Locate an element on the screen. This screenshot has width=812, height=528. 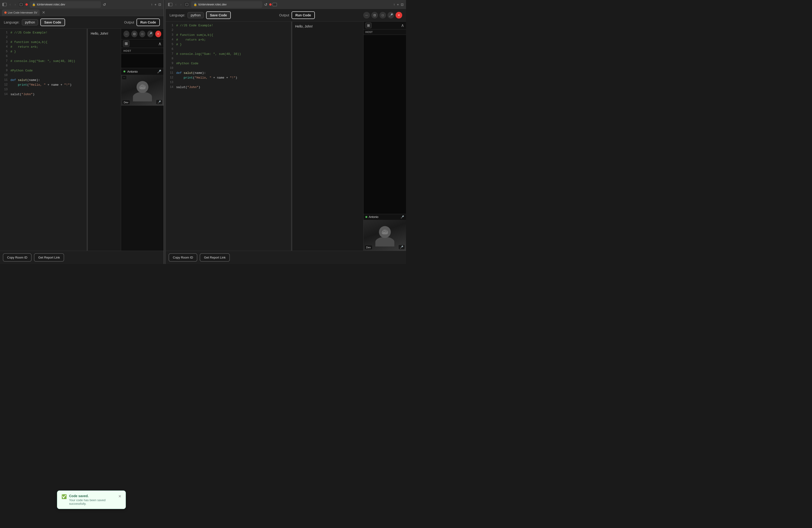
code-line-9: 9 #Python Code is located at coordinates (43, 71).